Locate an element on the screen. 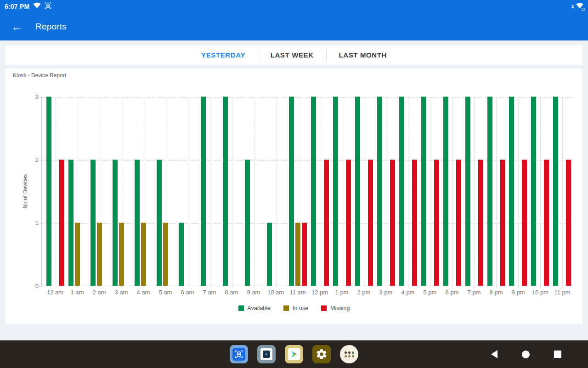 The height and width of the screenshot is (368, 588). back-arrow-icon: ← is located at coordinates (17, 27).